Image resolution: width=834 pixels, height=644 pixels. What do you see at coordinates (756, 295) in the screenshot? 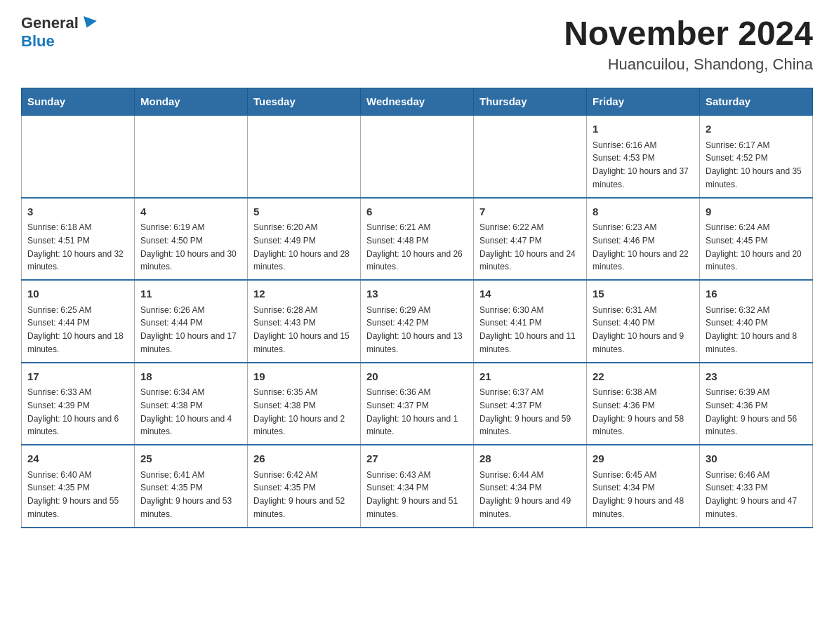
I see `day-number: 16` at bounding box center [756, 295].